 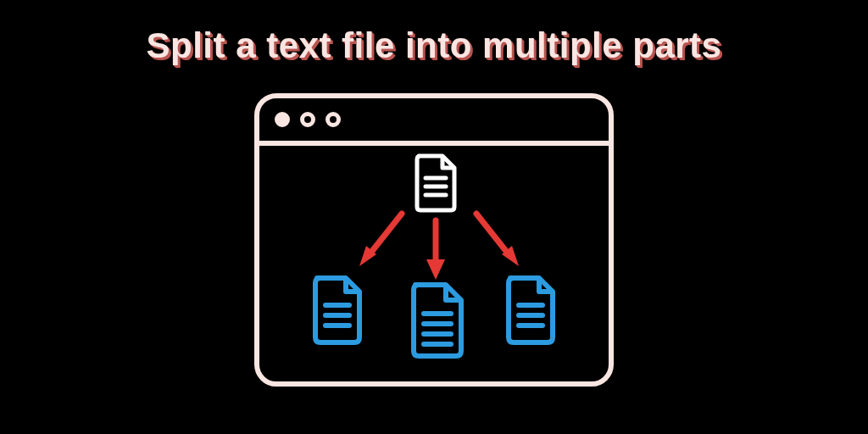 I want to click on page-title: Split a text file into multiple parts, so click(x=434, y=46).